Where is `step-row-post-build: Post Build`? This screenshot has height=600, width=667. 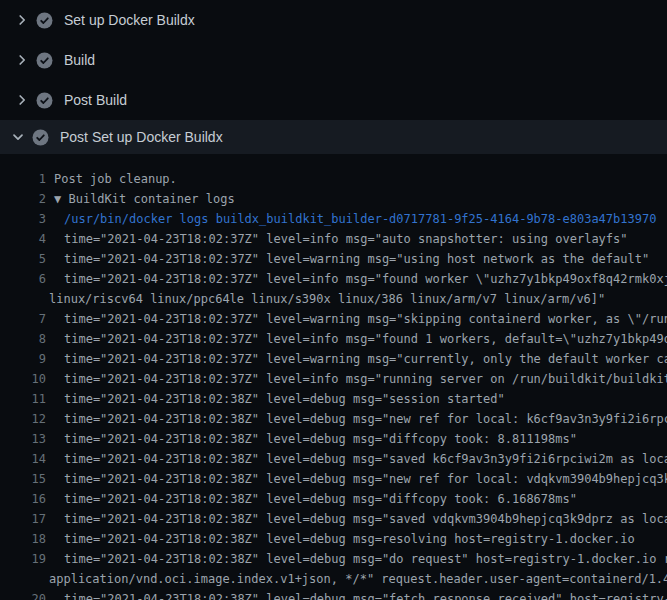 step-row-post-build: Post Build is located at coordinates (334, 100).